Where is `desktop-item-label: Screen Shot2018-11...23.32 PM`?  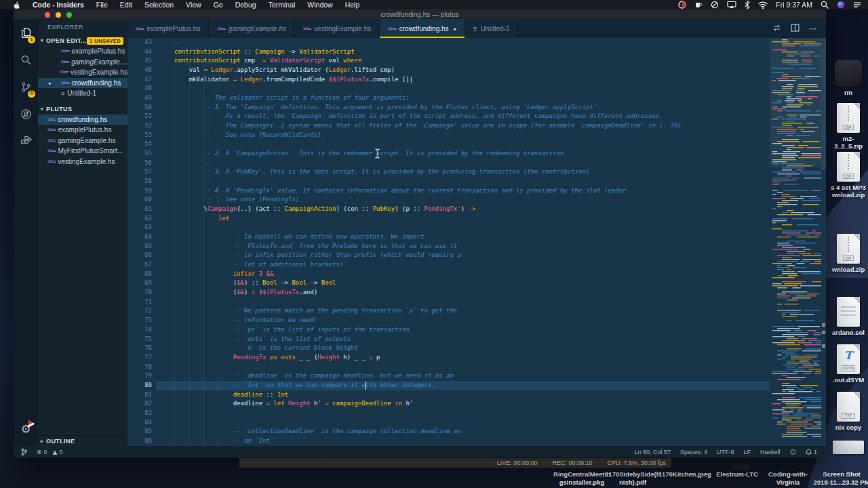
desktop-item-label: Screen Shot2018-11...23.32 PM is located at coordinates (841, 479).